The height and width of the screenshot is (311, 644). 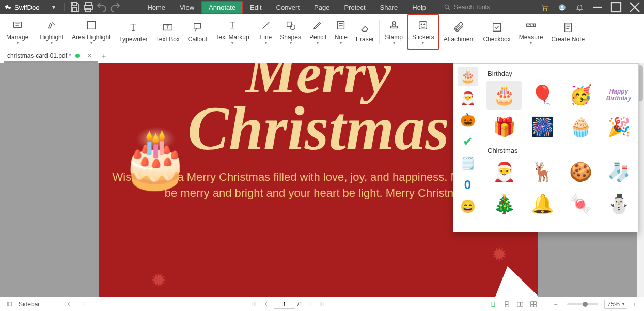 What do you see at coordinates (544, 7) in the screenshot?
I see `cart-icon` at bounding box center [544, 7].